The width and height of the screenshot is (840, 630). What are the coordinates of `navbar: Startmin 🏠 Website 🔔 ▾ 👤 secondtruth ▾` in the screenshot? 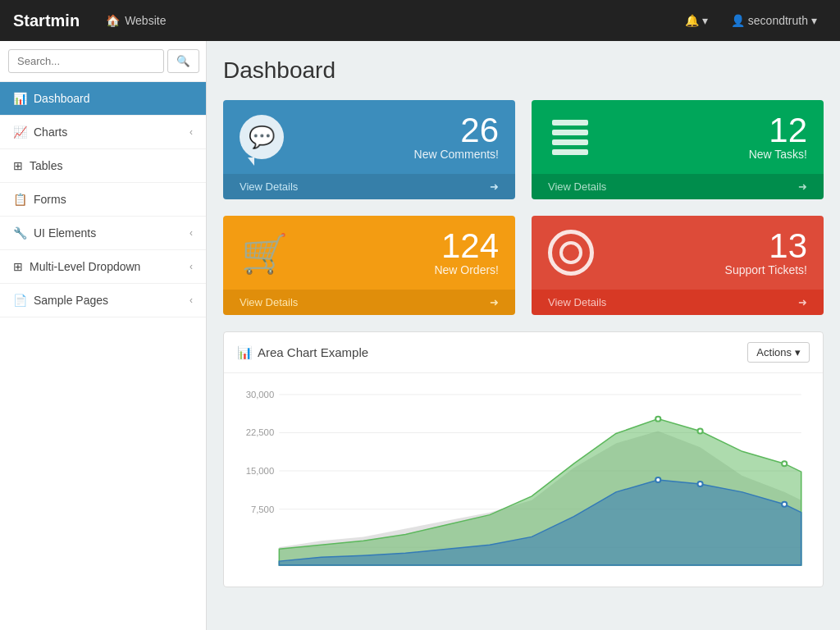 It's located at (420, 21).